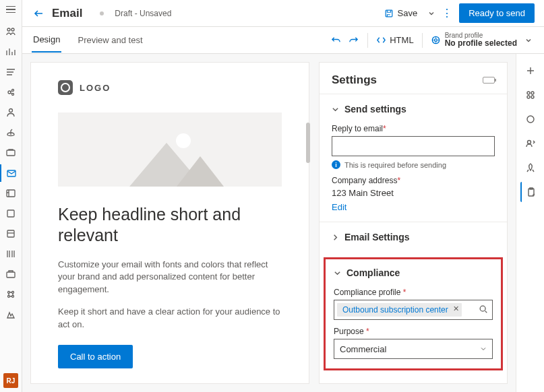  Describe the element at coordinates (395, 310) in the screenshot. I see `compliance-profile-value: Outbound subscription center` at that location.